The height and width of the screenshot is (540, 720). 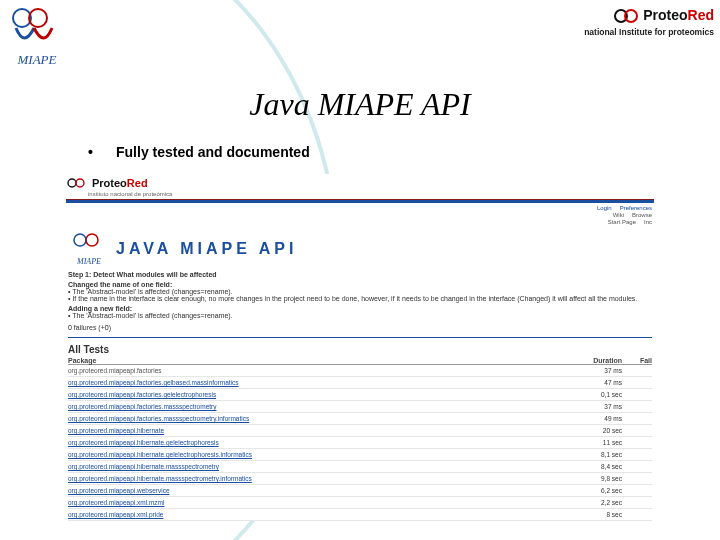 I want to click on table-row: org.proteored.miapeapi.xml.mzml2,2 sec, so click(x=360, y=503).